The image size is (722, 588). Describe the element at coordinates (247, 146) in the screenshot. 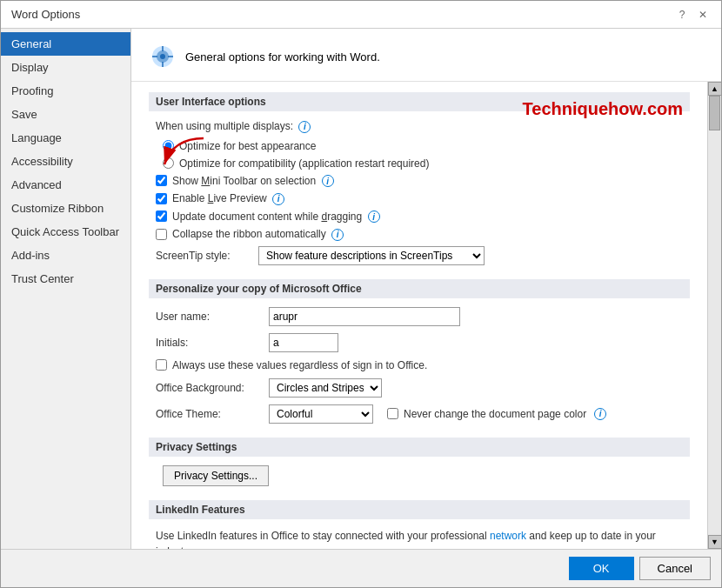

I see `radio-best-appearance-label: Optimize for best appearance` at that location.